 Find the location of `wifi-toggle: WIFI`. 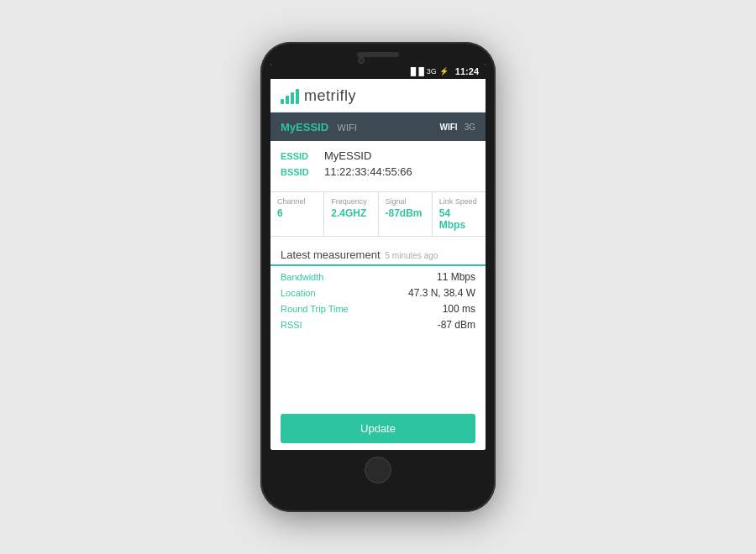

wifi-toggle: WIFI is located at coordinates (449, 128).